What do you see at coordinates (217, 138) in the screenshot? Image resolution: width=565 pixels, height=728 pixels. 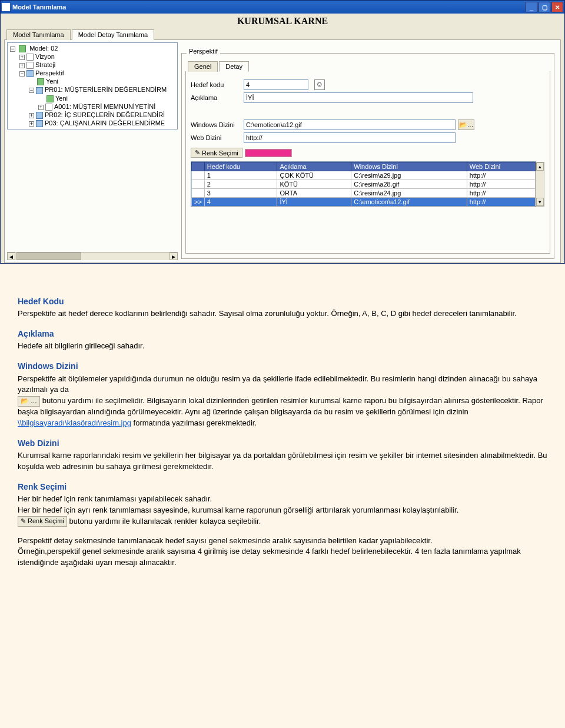 I see `web-dizini-label: Web Dizini` at bounding box center [217, 138].